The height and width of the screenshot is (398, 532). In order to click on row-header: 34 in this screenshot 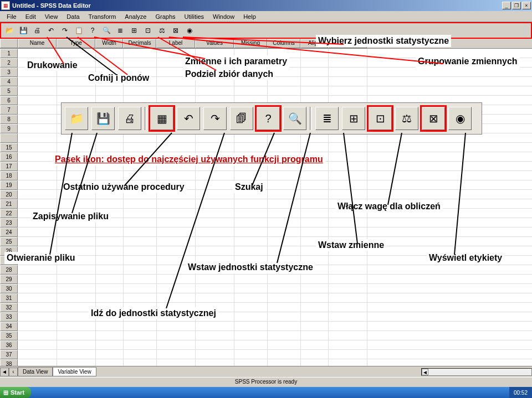, I will do `click(9, 327)`.